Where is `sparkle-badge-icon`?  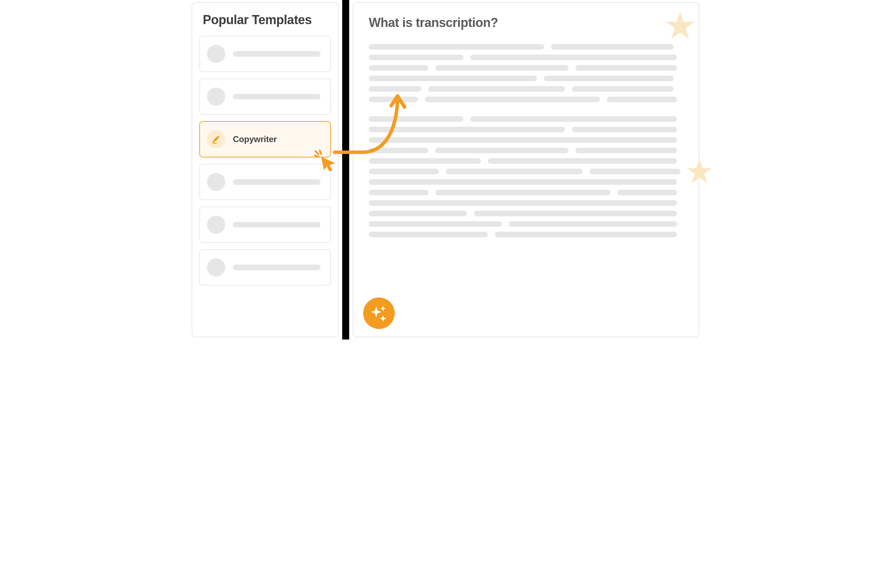 sparkle-badge-icon is located at coordinates (379, 313).